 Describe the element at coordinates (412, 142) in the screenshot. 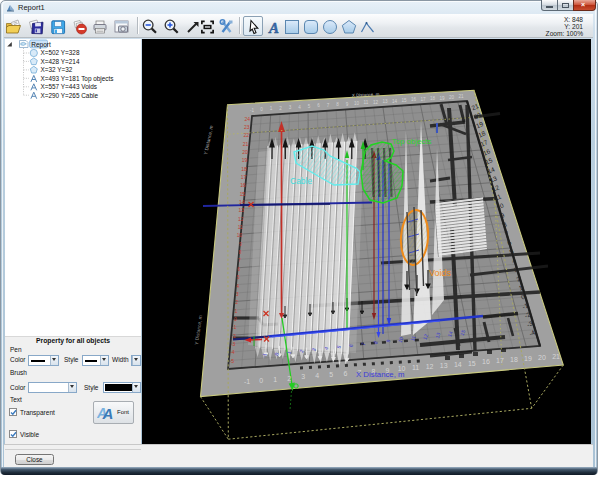

I see `svg-text: Top objects` at that location.